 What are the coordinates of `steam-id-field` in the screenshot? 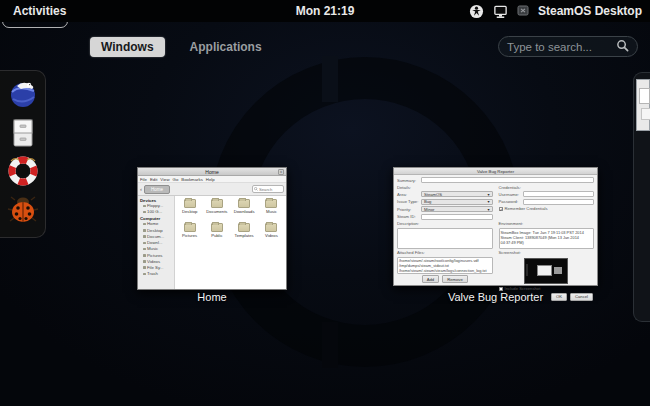 It's located at (457, 217).